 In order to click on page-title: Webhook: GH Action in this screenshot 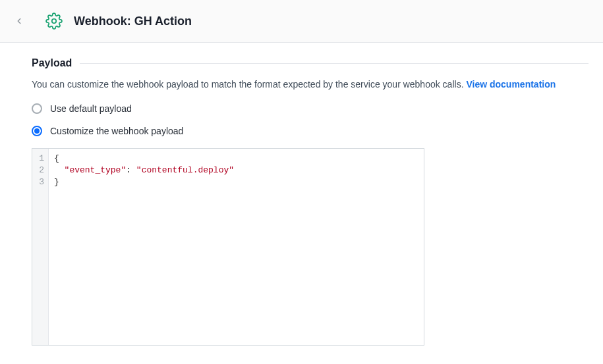, I will do `click(133, 21)`.